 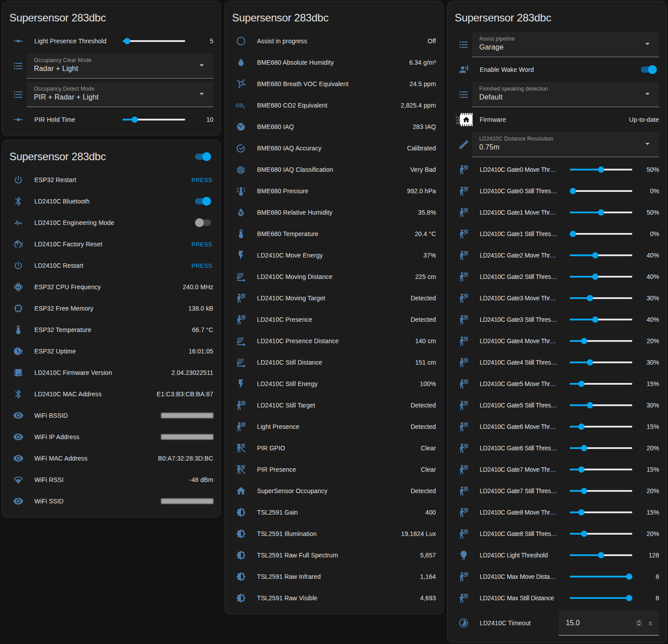 What do you see at coordinates (19, 287) in the screenshot?
I see `svg-text: 32` at bounding box center [19, 287].